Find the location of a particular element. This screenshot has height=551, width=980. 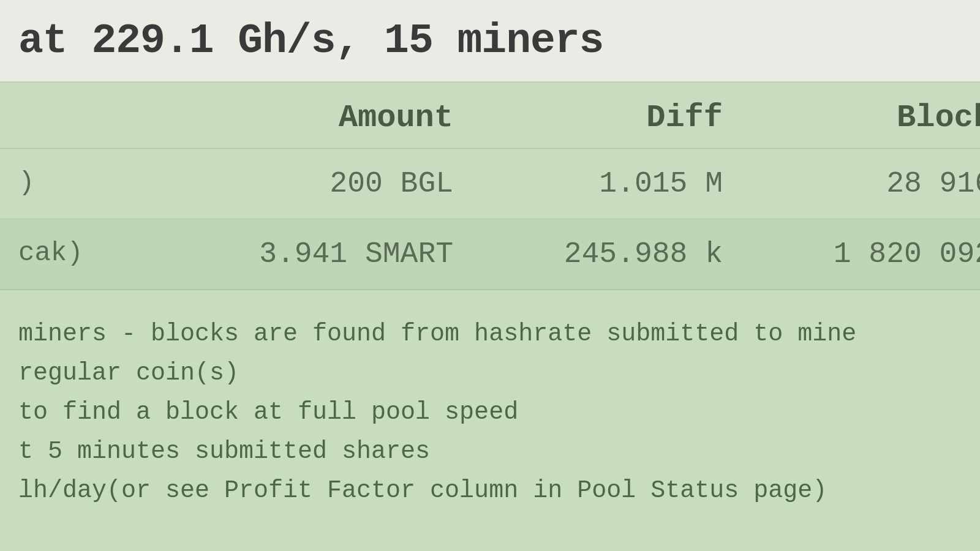

cell-amount-2: 3.941 SMART is located at coordinates (343, 254).